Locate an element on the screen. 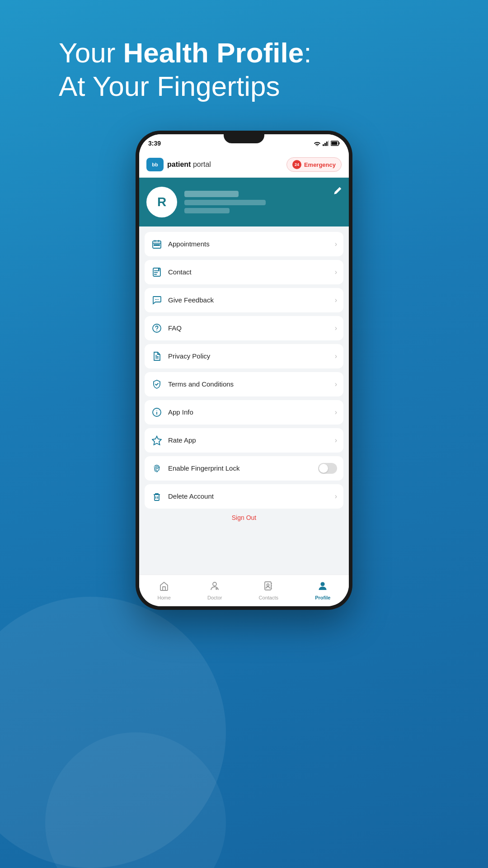  doctor-icon is located at coordinates (215, 587).